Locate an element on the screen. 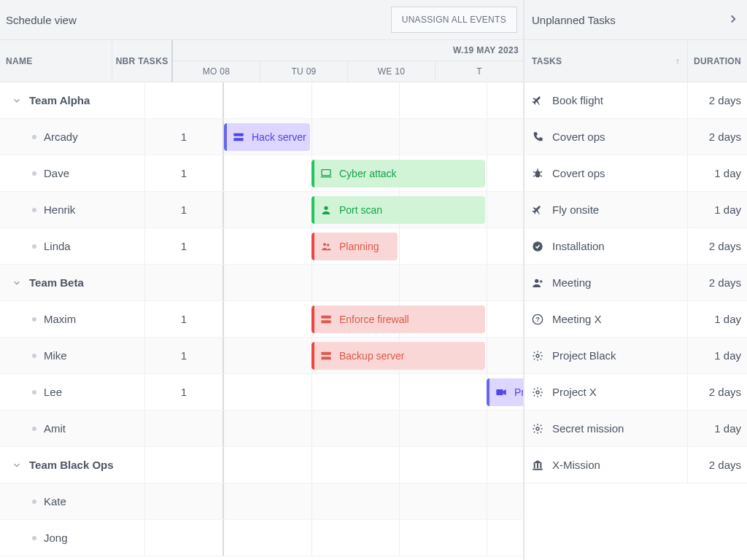  column-header-tasks-label: TASKS is located at coordinates (547, 61).